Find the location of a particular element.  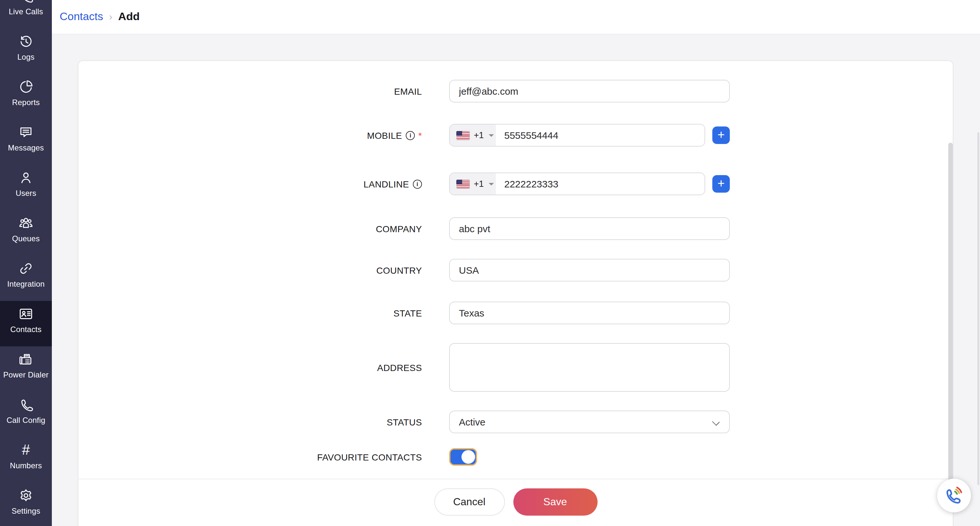

country-input is located at coordinates (590, 270).